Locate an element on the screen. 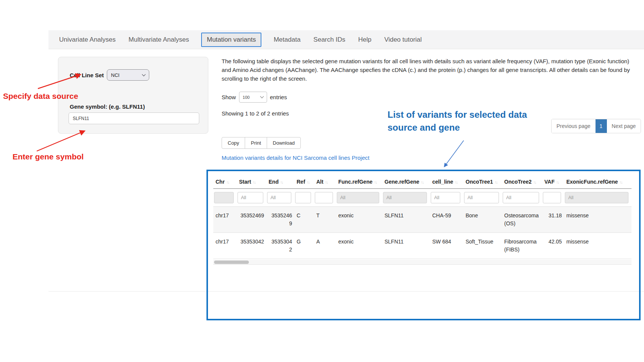 The width and height of the screenshot is (644, 362). annotation-specify-data-source: Specify data source is located at coordinates (41, 96).